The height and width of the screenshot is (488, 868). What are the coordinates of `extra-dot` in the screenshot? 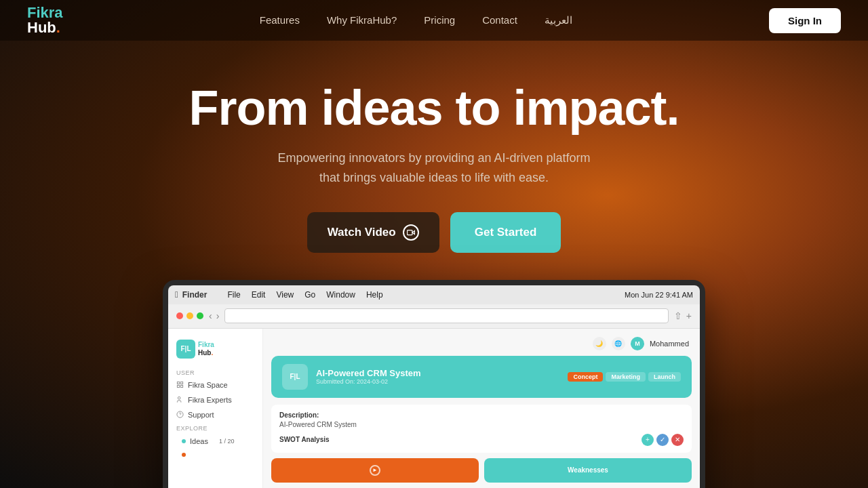 It's located at (184, 455).